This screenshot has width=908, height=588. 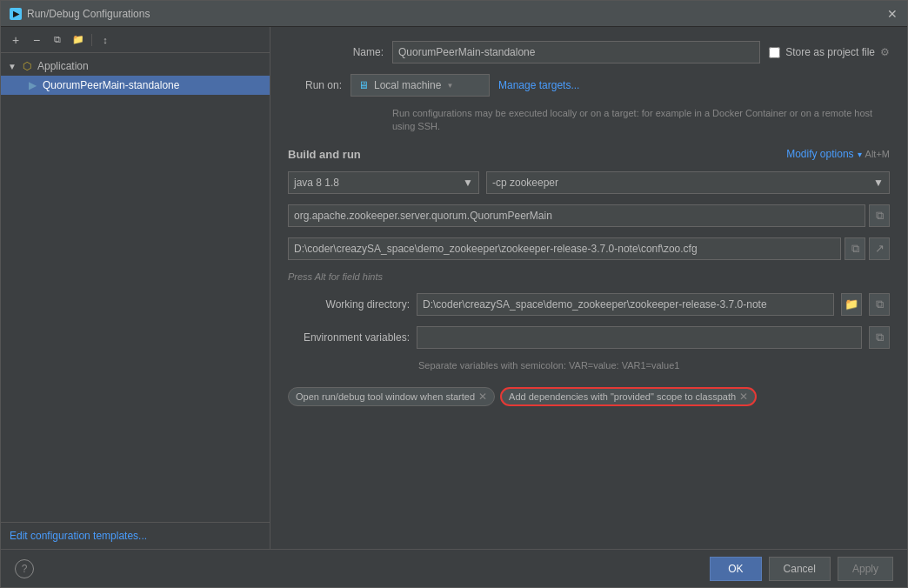 What do you see at coordinates (892, 14) in the screenshot?
I see `close-button: ✕` at bounding box center [892, 14].